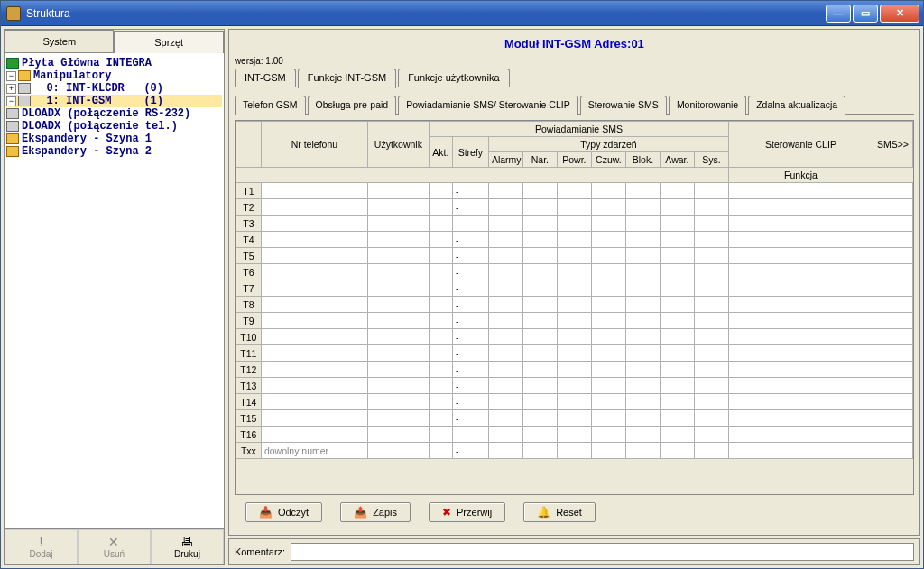  What do you see at coordinates (114, 101) in the screenshot?
I see `tree-dev1: − 1: INT-GSM (1)` at bounding box center [114, 101].